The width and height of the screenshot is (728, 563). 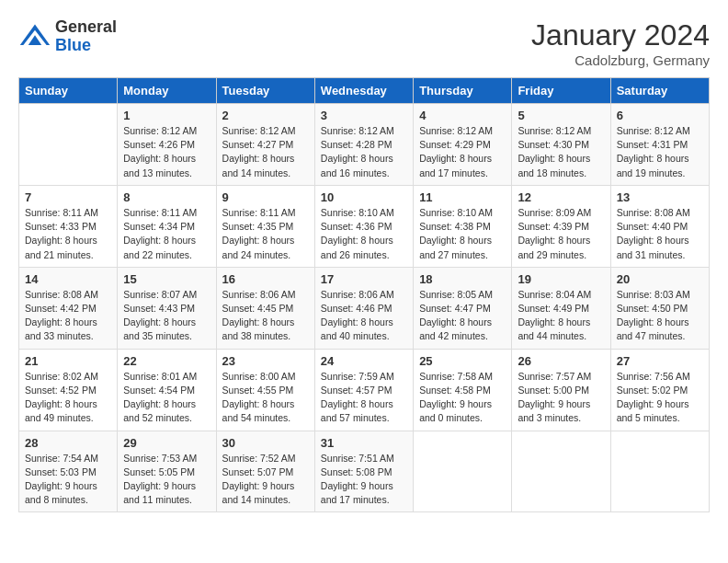 I want to click on day-number: 19, so click(x=561, y=280).